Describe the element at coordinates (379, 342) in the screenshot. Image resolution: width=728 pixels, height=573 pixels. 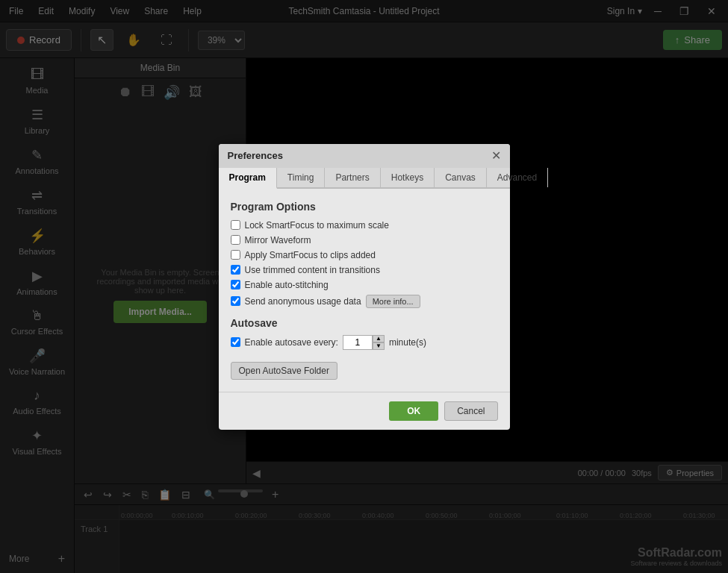
I see `autosave-spinners: ▲ ▼` at that location.